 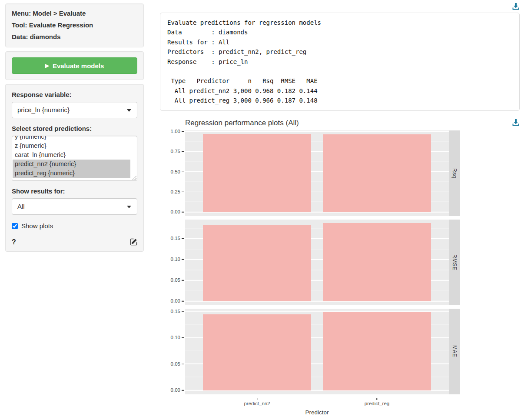 I want to click on facet-strip-mae: MAE, so click(x=455, y=351).